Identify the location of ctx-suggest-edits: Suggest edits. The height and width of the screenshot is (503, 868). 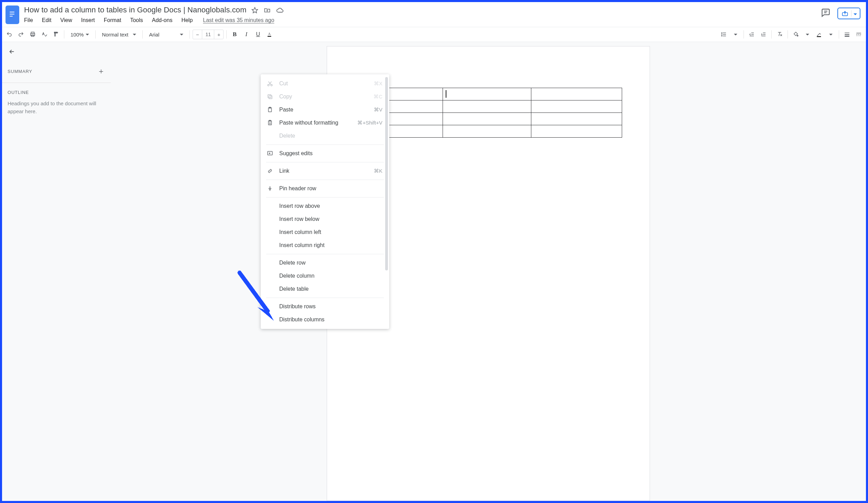
(325, 153).